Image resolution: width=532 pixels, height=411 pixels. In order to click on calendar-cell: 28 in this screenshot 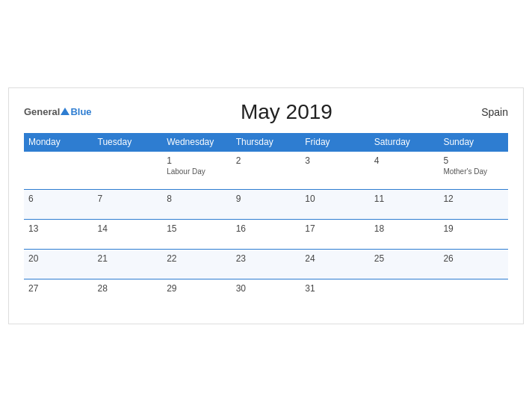, I will do `click(129, 294)`.